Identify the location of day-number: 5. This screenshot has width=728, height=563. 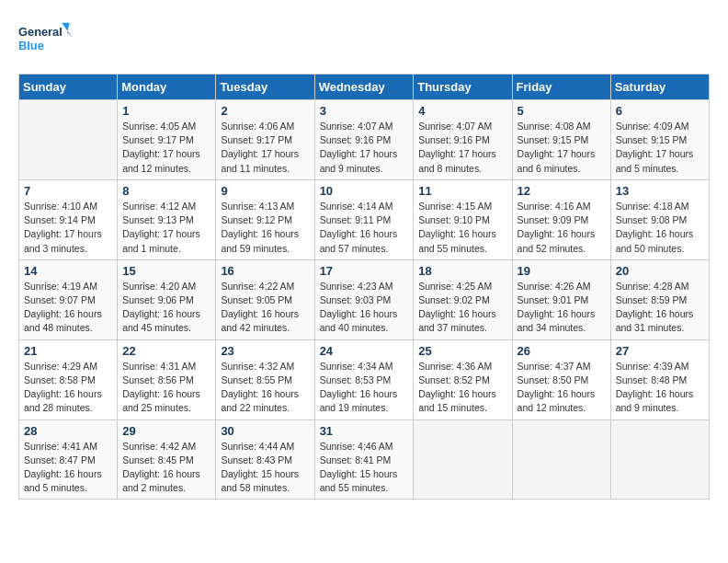
(562, 110).